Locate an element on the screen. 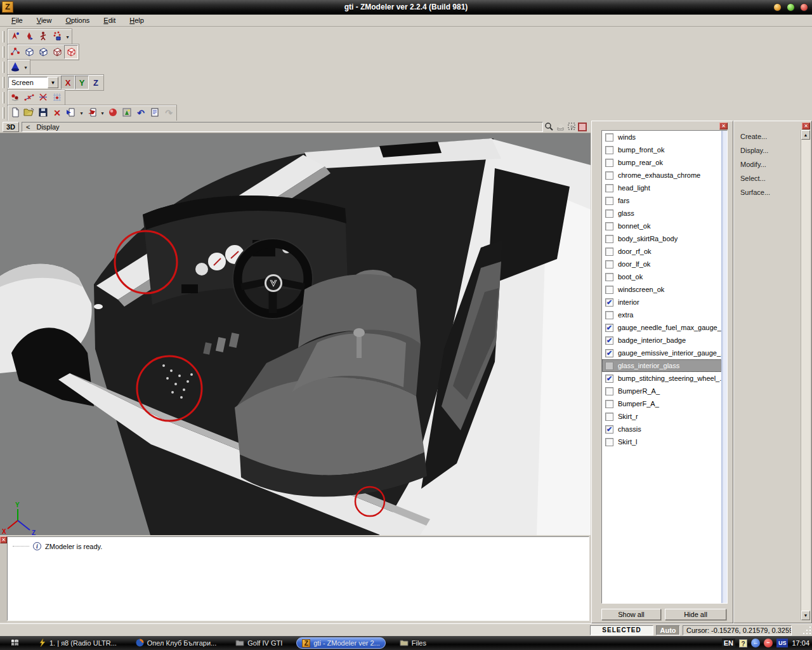  open-file-button is located at coordinates (29, 113).